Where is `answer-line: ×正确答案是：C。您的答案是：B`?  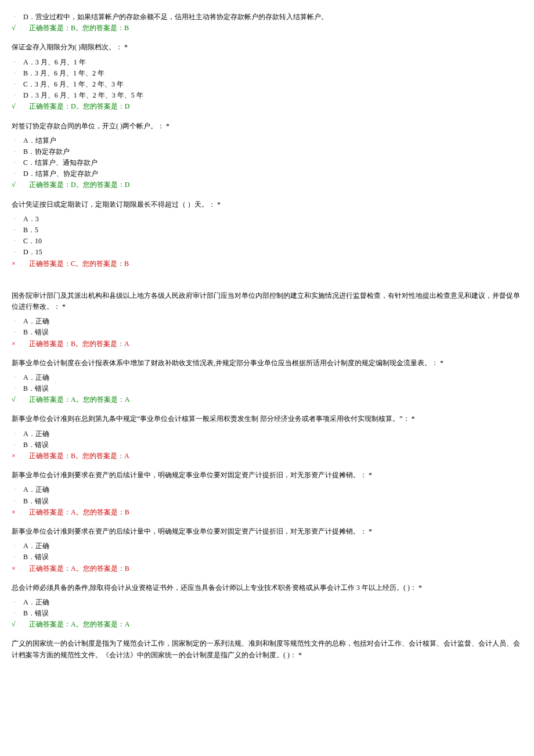 answer-line: ×正确答案是：C。您的答案是：B is located at coordinates (273, 264).